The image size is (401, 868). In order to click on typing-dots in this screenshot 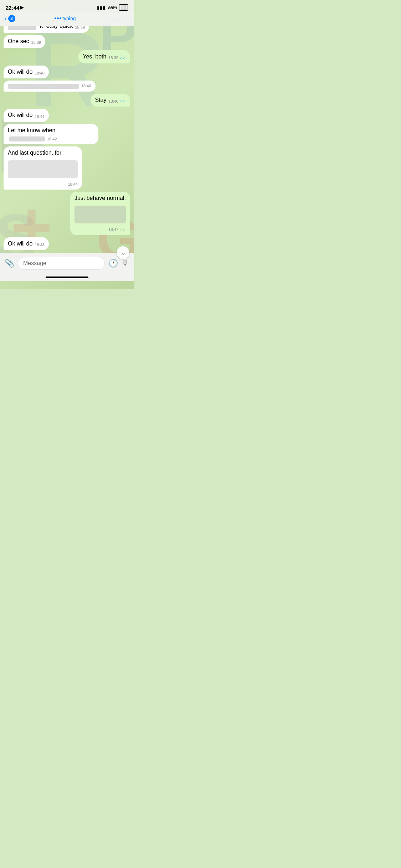, I will do `click(58, 19)`.